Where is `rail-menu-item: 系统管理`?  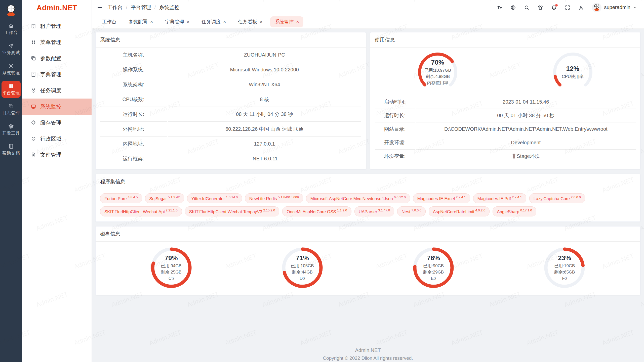 rail-menu-item: 系统管理 is located at coordinates (11, 69).